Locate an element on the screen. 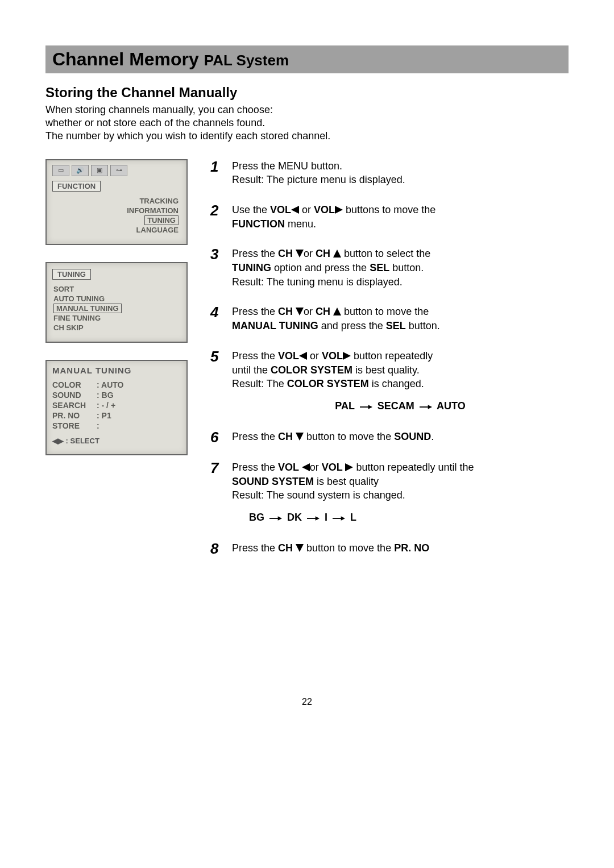  sound-system-sequence: BG DK I L is located at coordinates (400, 518).